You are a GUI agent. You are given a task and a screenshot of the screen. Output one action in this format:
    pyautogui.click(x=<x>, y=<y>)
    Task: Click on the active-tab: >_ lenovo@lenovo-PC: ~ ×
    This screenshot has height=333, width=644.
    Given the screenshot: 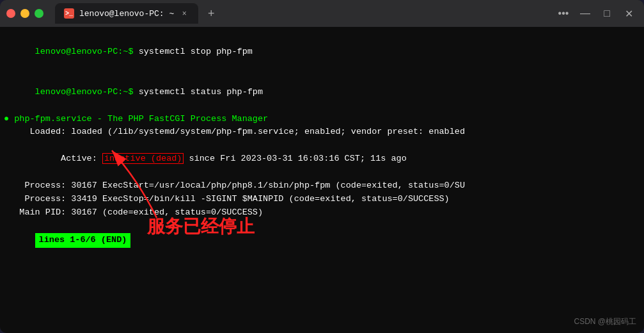 What is the action you would take?
    pyautogui.click(x=127, y=13)
    